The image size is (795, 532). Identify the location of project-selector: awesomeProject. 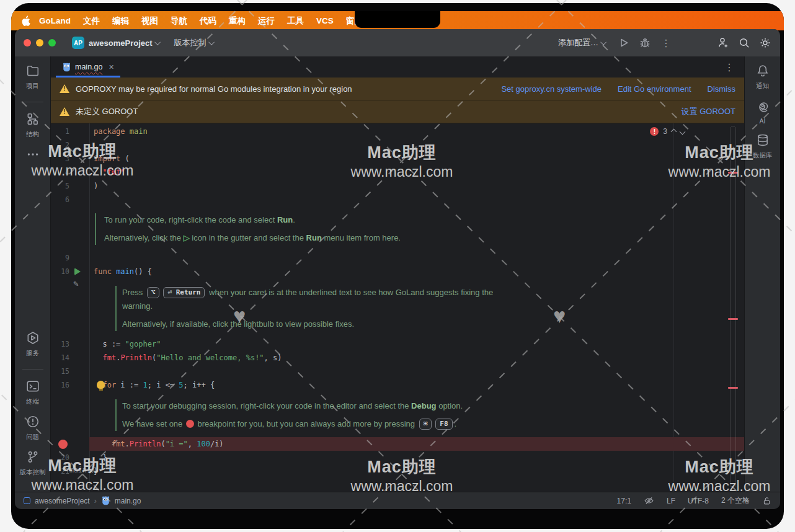
(120, 43).